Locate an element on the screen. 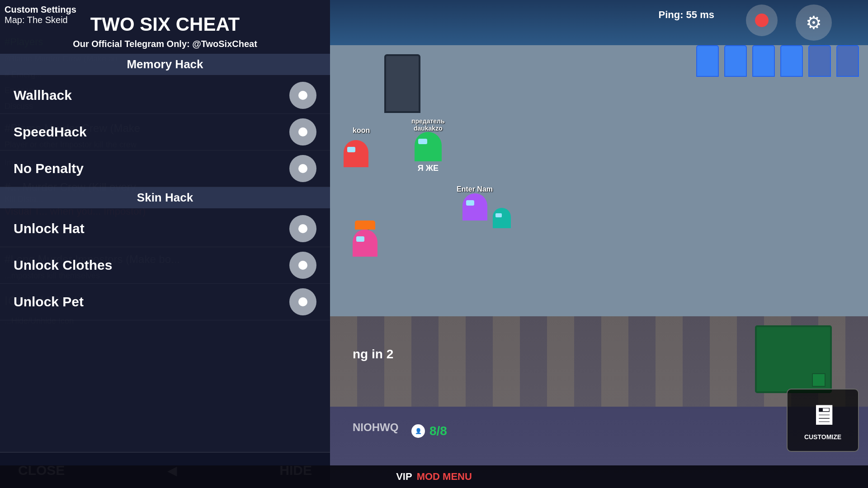  unlock-hat-toggle-inner is located at coordinates (303, 229).